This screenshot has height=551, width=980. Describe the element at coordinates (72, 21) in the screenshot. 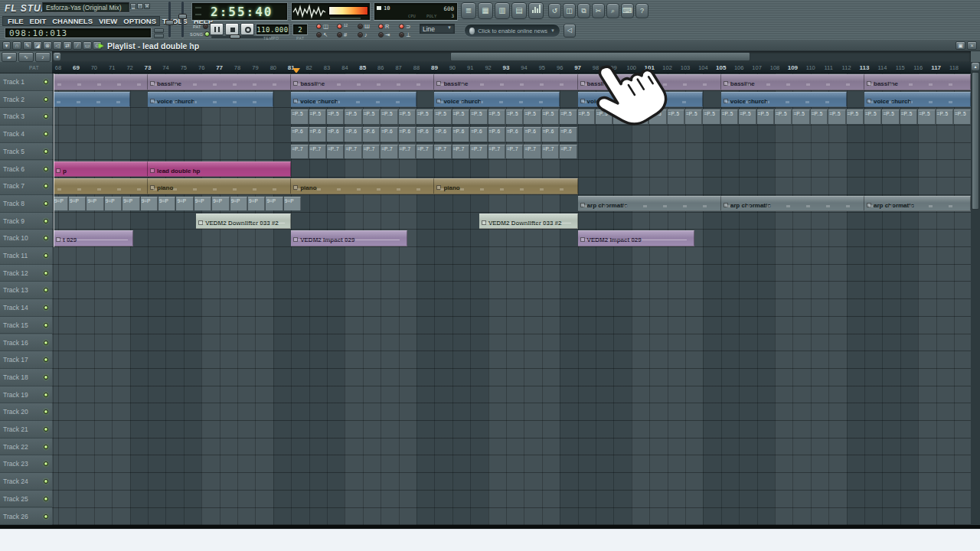

I see `menu-item-channels: CHANNELS` at that location.